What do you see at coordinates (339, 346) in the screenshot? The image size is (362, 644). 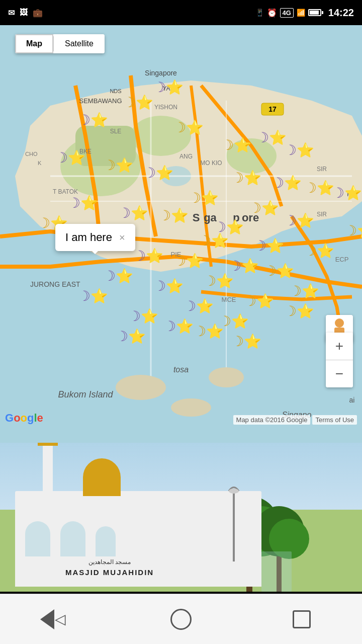 I see `zoom-in-button: +` at bounding box center [339, 346].